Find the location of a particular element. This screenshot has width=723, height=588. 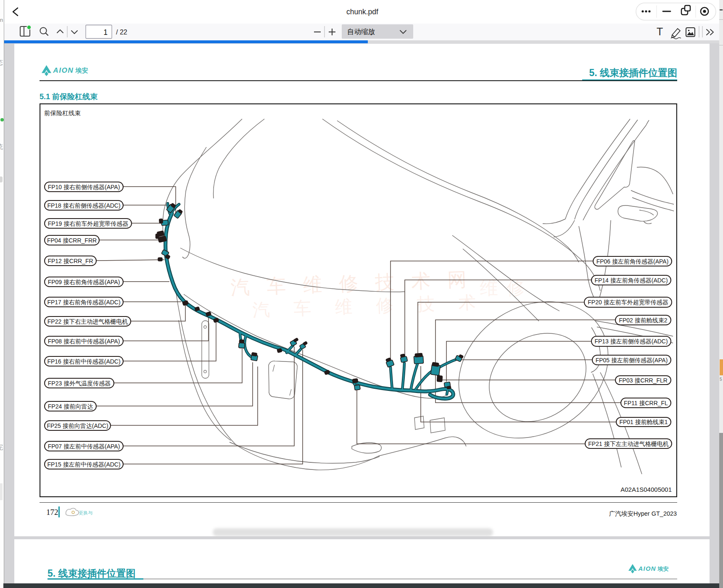

svg-text: FP05 接左前侧传感器(APA) is located at coordinates (632, 360).